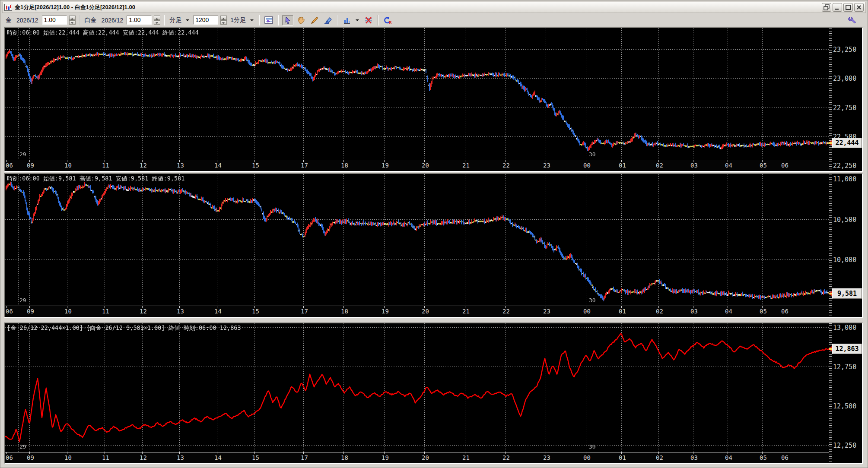  What do you see at coordinates (425, 311) in the screenshot?
I see `x-axis-label: 20` at bounding box center [425, 311].